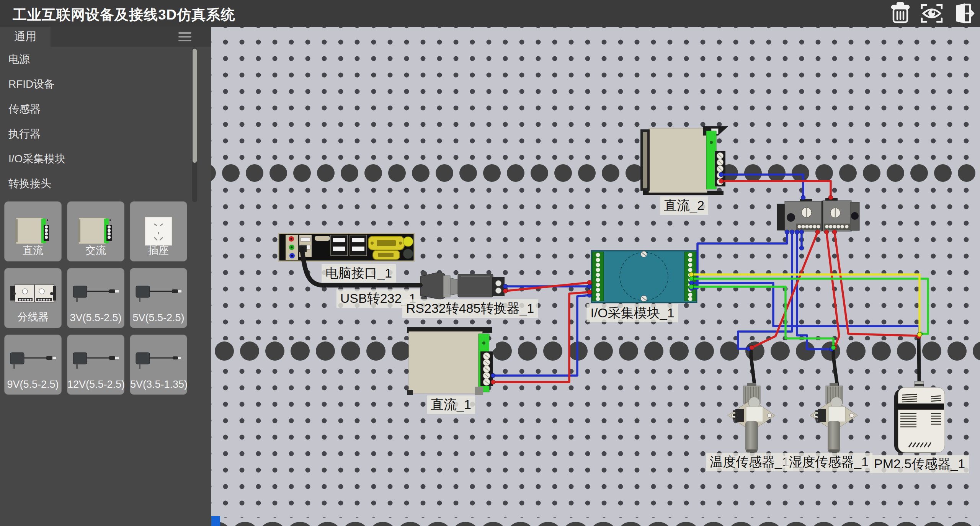 The width and height of the screenshot is (980, 526). I want to click on viewport-corner-marker, so click(216, 521).